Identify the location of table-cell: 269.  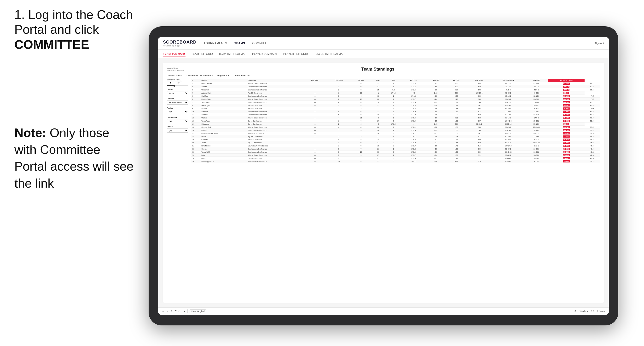
(479, 143).